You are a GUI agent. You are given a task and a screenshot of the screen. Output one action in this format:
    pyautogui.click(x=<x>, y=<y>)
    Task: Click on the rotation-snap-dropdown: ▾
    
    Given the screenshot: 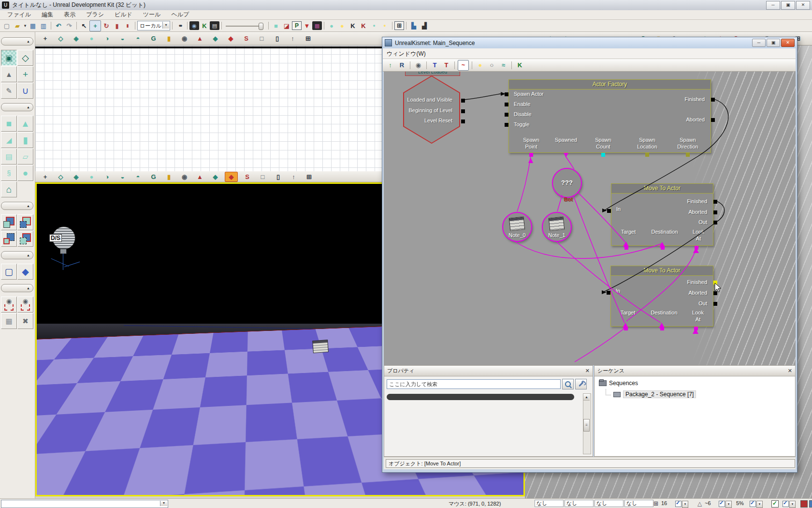 What is the action you would take?
    pyautogui.click(x=729, y=504)
    